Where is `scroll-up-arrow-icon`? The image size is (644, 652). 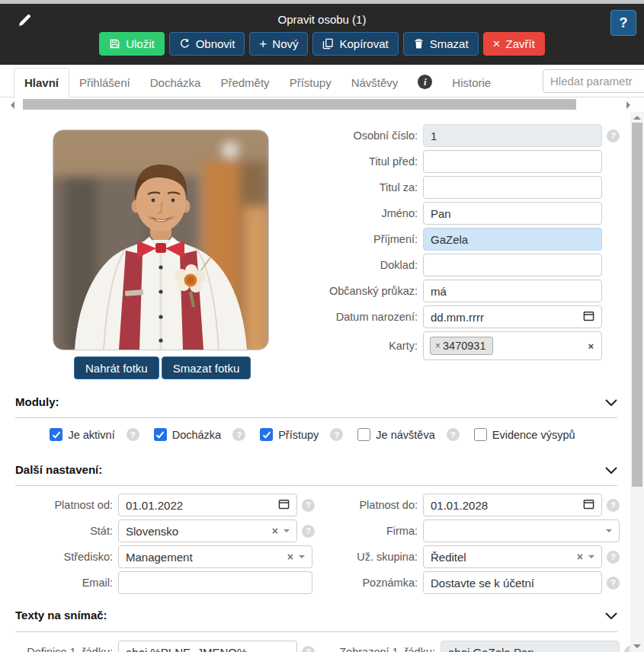
scroll-up-arrow-icon is located at coordinates (637, 117).